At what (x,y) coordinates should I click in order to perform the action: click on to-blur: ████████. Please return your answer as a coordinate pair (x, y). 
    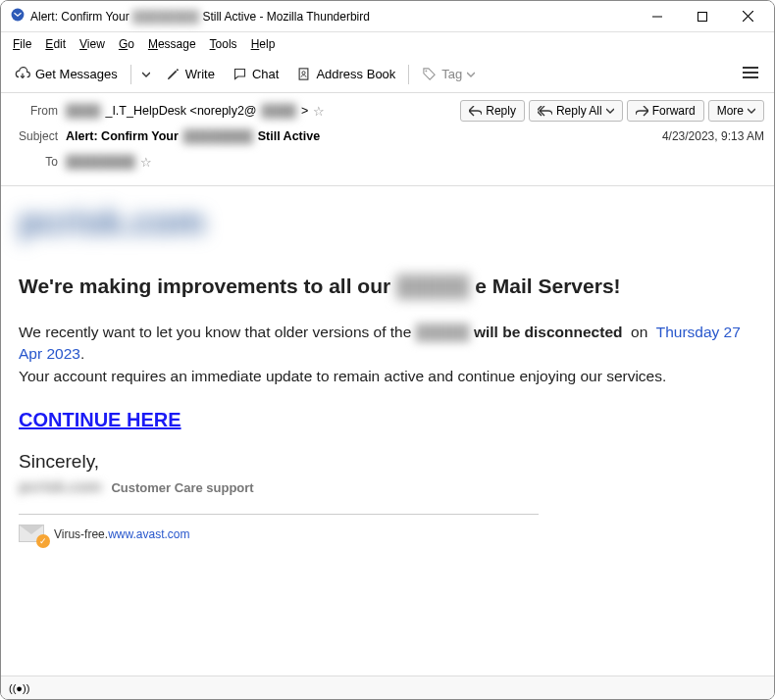
    Looking at the image, I should click on (100, 162).